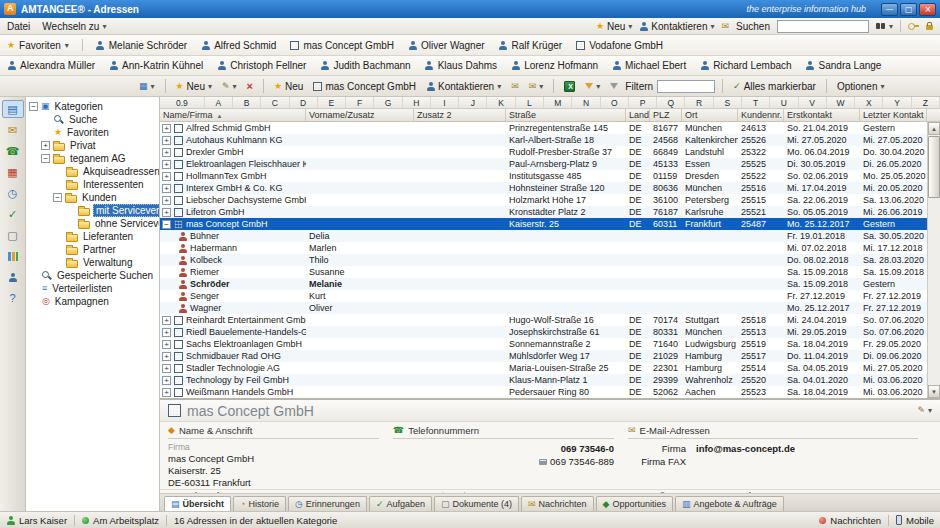 This screenshot has height=528, width=940. Describe the element at coordinates (930, 26) in the screenshot. I see `lock-button` at that location.